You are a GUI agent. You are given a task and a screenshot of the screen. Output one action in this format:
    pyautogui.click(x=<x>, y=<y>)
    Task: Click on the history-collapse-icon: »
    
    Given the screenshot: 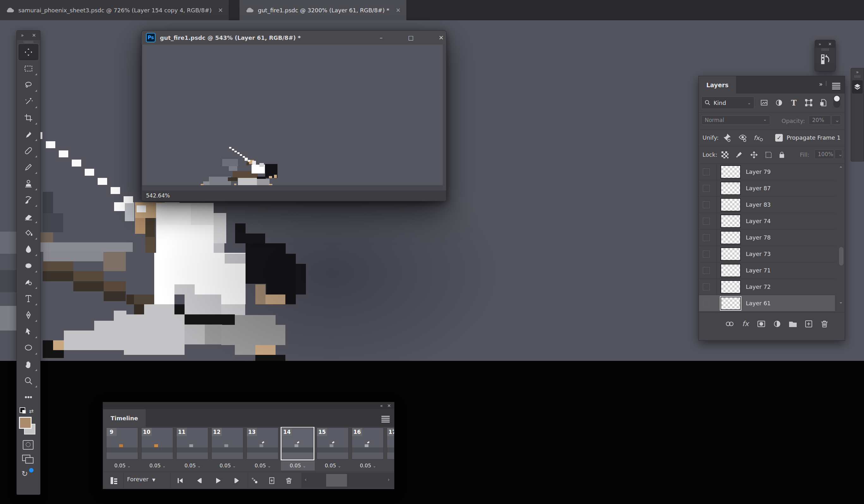 What is the action you would take?
    pyautogui.click(x=820, y=44)
    